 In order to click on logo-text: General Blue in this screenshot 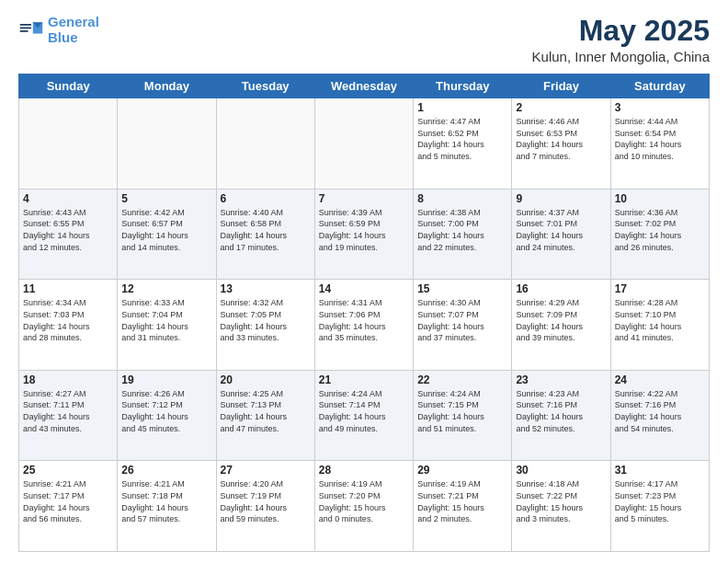, I will do `click(74, 29)`.